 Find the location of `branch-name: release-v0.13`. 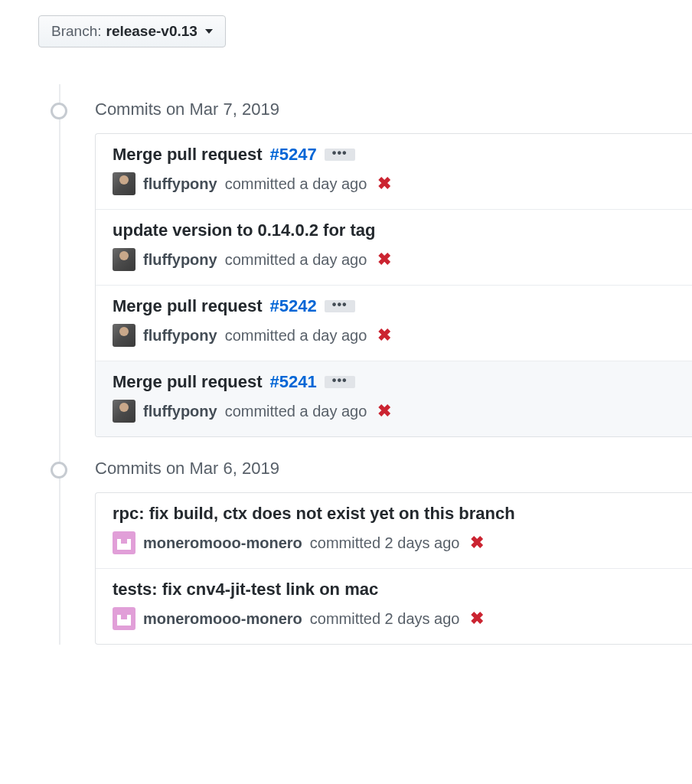

branch-name: release-v0.13 is located at coordinates (152, 31).